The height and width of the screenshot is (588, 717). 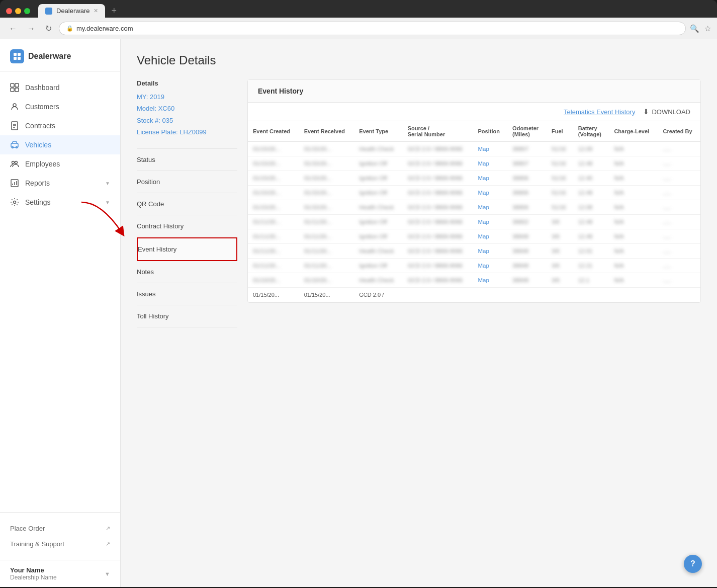 What do you see at coordinates (60, 88) in the screenshot?
I see `sidebar-item-dashboard: Dashboard` at bounding box center [60, 88].